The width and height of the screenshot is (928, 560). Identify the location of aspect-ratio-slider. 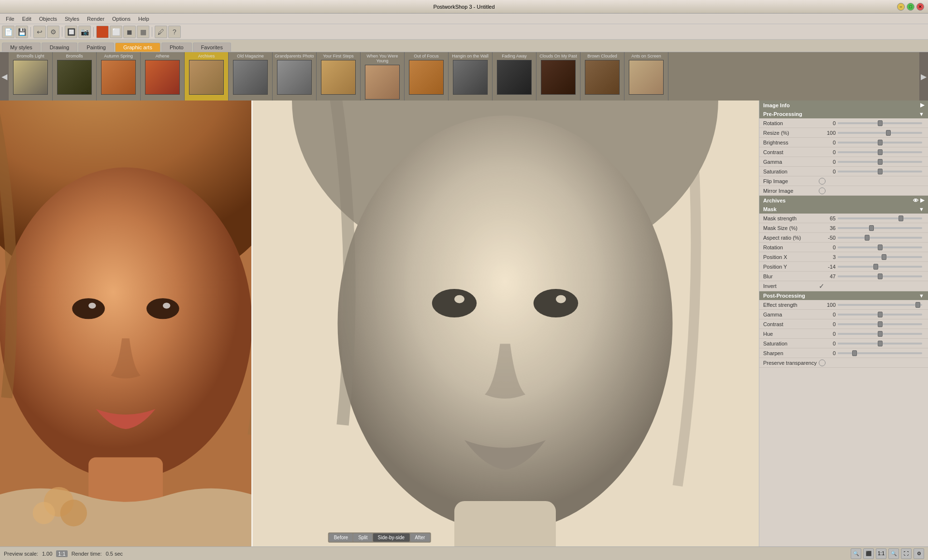
(880, 238).